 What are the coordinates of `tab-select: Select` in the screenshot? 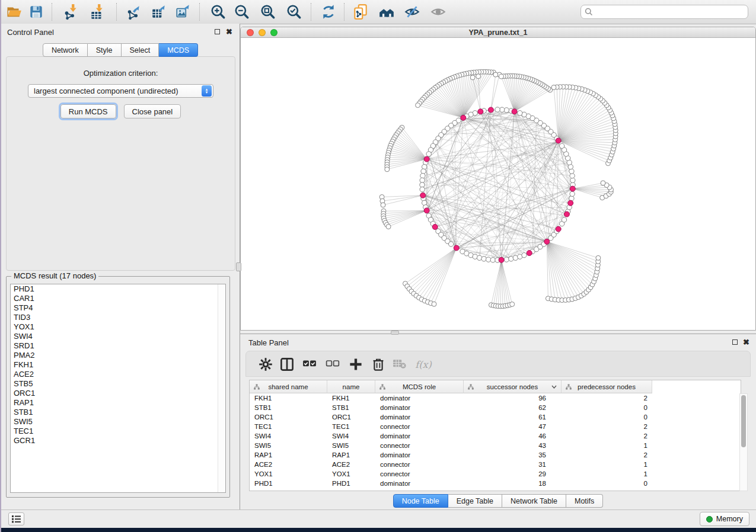 It's located at (141, 50).